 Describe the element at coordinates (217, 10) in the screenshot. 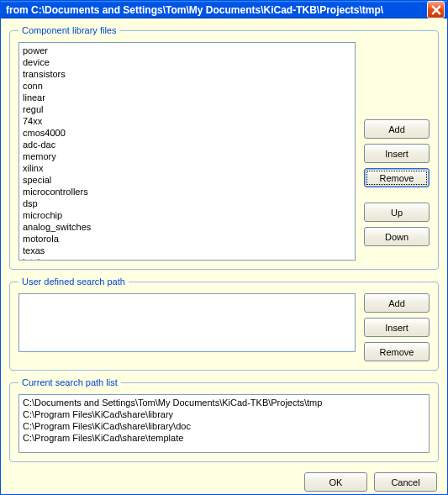

I see `window-title: from C:\Documents and Settings\Tom\My Do…` at that location.